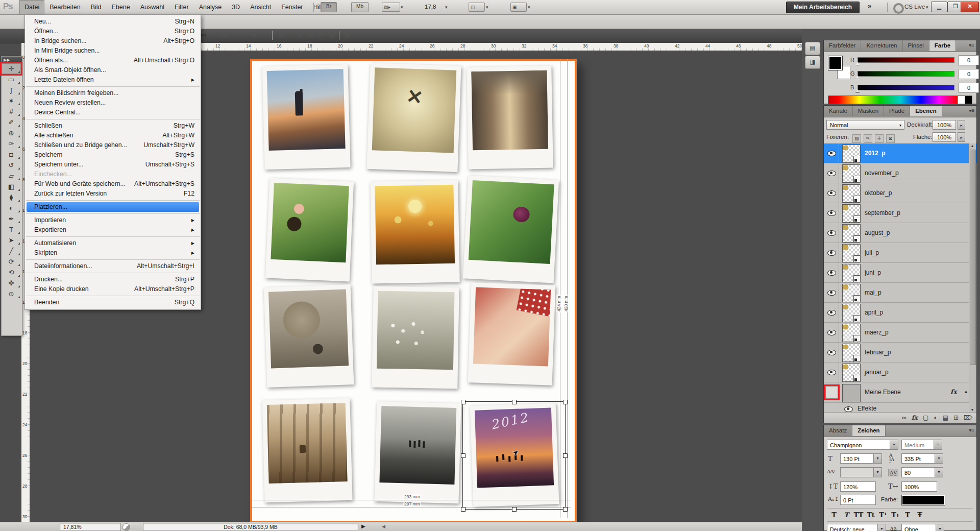 The width and height of the screenshot is (980, 531). Describe the element at coordinates (113, 93) in the screenshot. I see `file-menu-item-meinen-bildschirm-freigeben: Meinen Bildschirm freigeben...` at that location.